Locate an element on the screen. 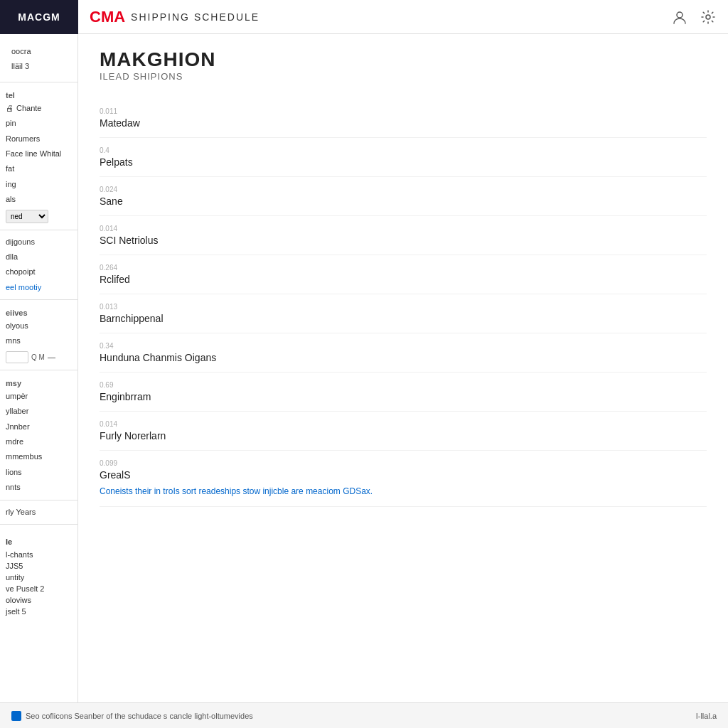  settings-icon is located at coordinates (708, 17).